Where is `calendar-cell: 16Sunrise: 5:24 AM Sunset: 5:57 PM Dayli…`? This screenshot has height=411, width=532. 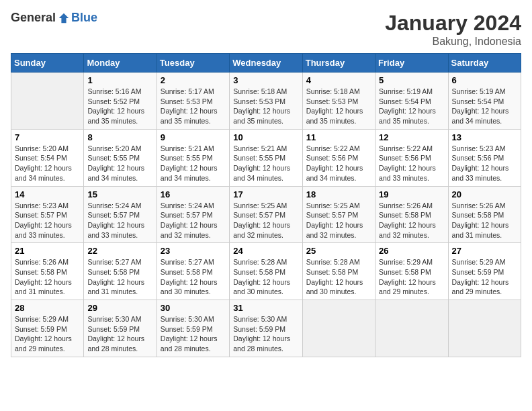
calendar-cell: 16Sunrise: 5:24 AM Sunset: 5:57 PM Dayli… is located at coordinates (193, 215).